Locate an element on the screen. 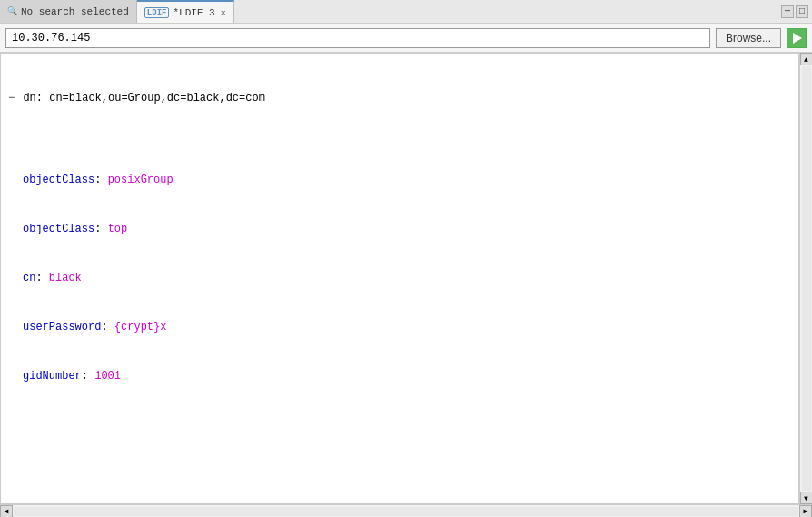 This screenshot has height=517, width=812. no-search-label: No search selected is located at coordinates (74, 12).